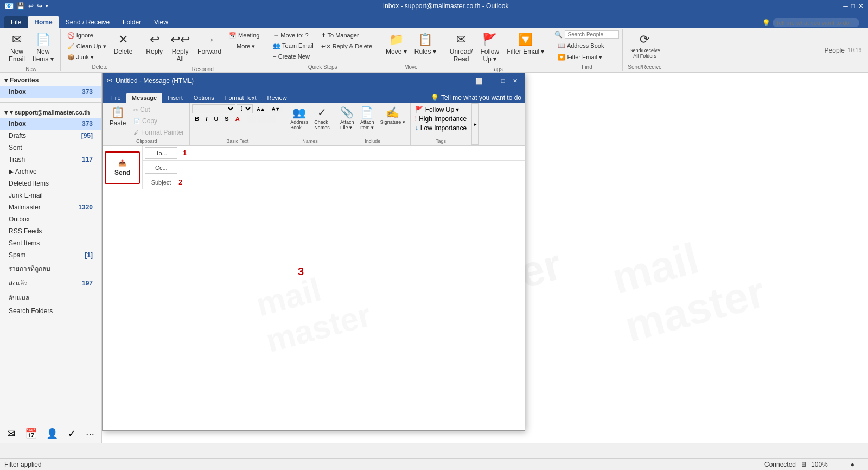  Describe the element at coordinates (72, 434) in the screenshot. I see `nav-tasks-icon: ✓` at that location.